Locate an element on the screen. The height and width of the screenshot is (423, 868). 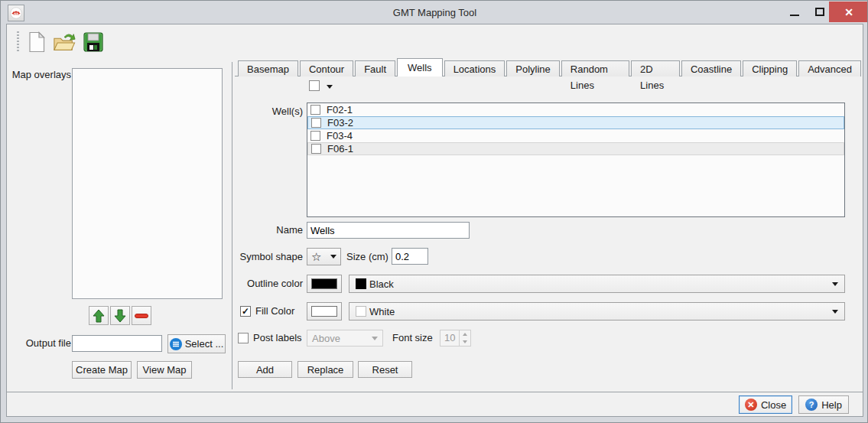
close-button: ✕ Close is located at coordinates (766, 405).